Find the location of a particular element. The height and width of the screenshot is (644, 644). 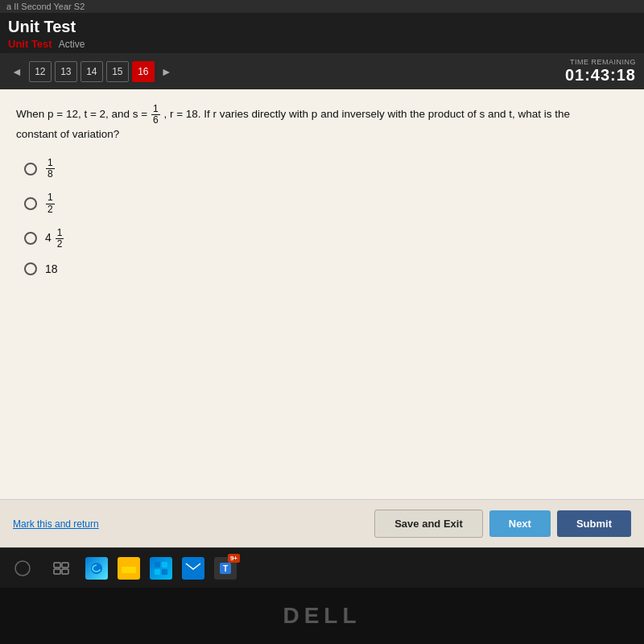

time-value: 01:43:18 is located at coordinates (601, 76).